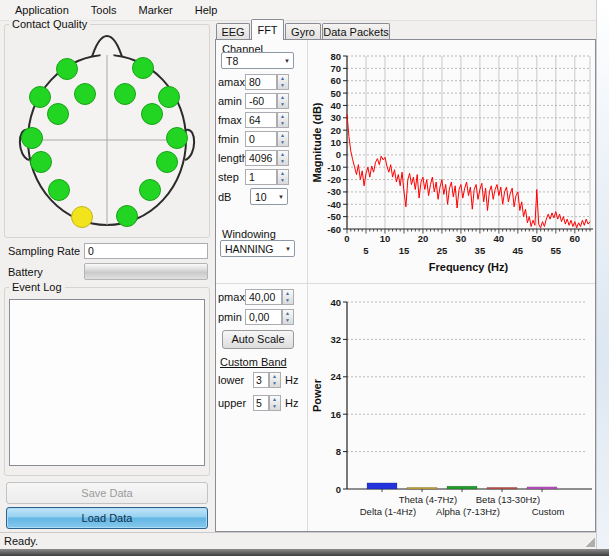  I want to click on svg-text: Theta (4-7Hz), so click(428, 500).